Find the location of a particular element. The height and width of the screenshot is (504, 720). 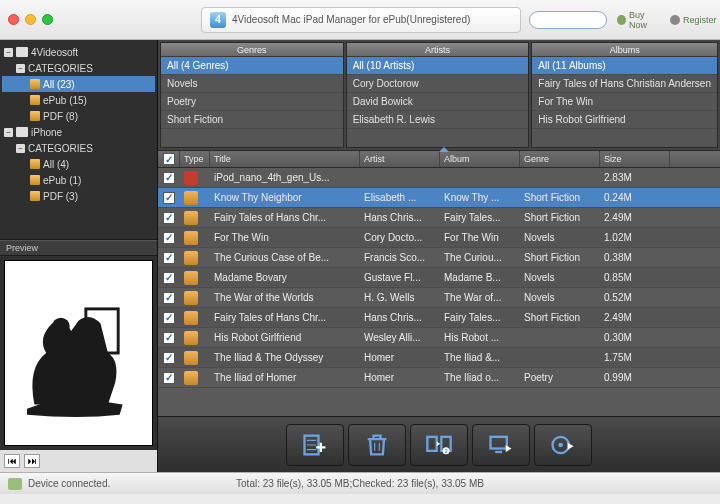

cell-genre: Short Fiction is located at coordinates (560, 218).